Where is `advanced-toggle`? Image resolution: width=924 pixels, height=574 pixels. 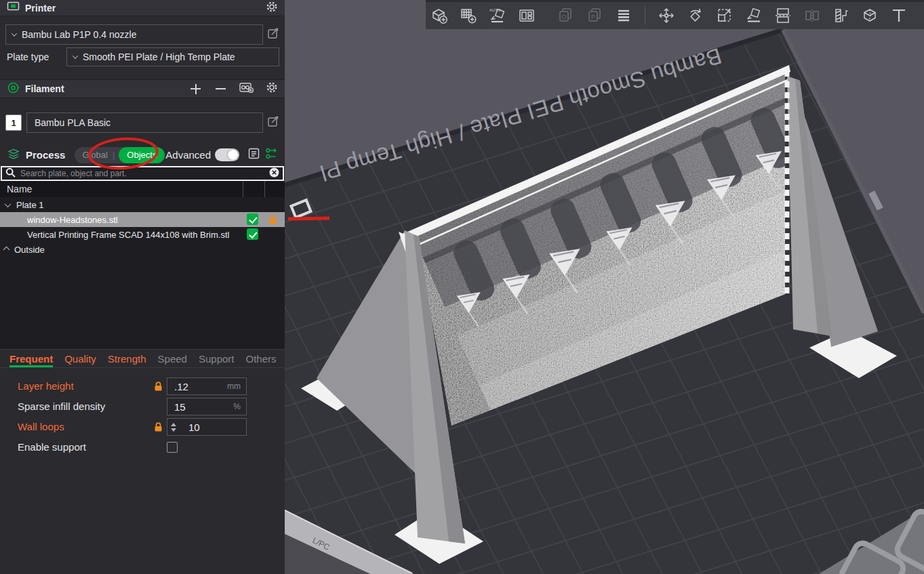
advanced-toggle is located at coordinates (227, 155).